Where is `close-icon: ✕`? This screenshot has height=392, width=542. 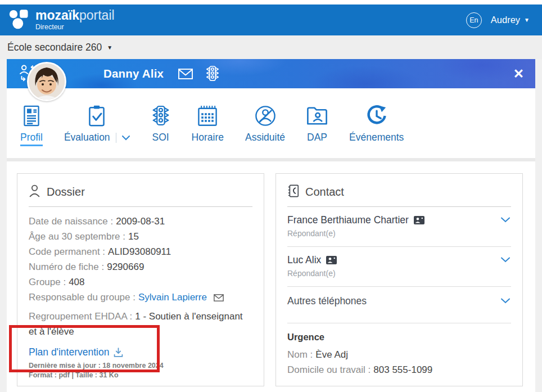
close-icon: ✕ is located at coordinates (518, 74).